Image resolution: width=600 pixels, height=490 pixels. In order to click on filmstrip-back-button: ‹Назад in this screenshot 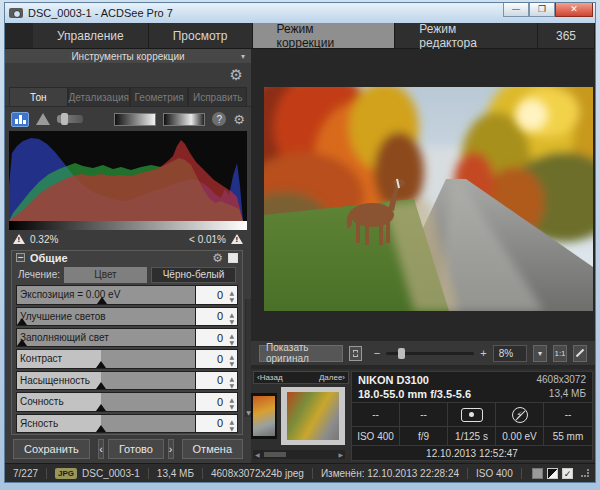, I will do `click(270, 378)`.